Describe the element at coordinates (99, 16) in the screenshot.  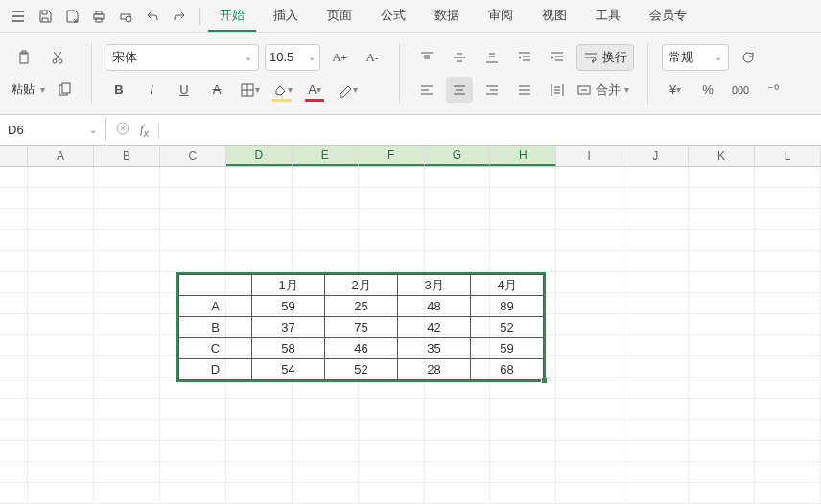
I see `print-icon` at that location.